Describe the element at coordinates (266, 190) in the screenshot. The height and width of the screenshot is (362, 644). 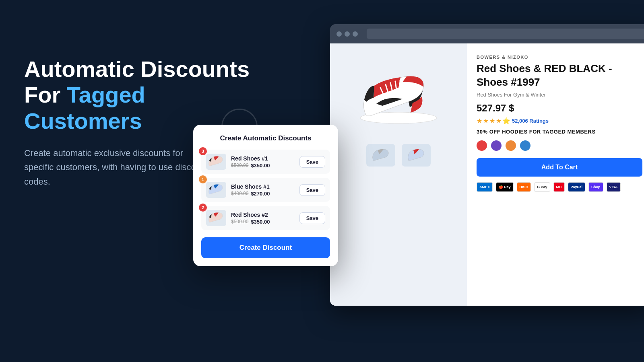
I see `discount-item-2: 1 Blue Shoes #1 $400.00 $270.00 Save` at that location.